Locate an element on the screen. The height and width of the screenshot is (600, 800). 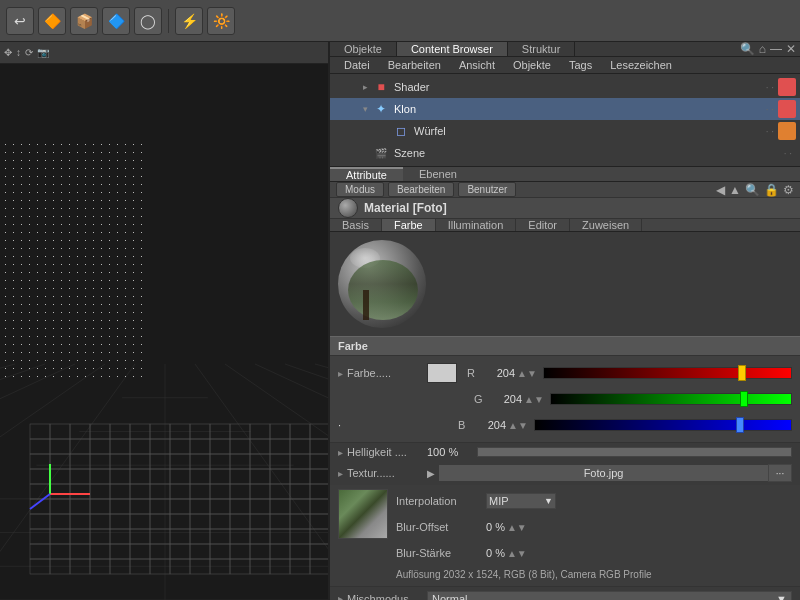
search-attr-icon: 🔍 is located at coordinates (752, 190).